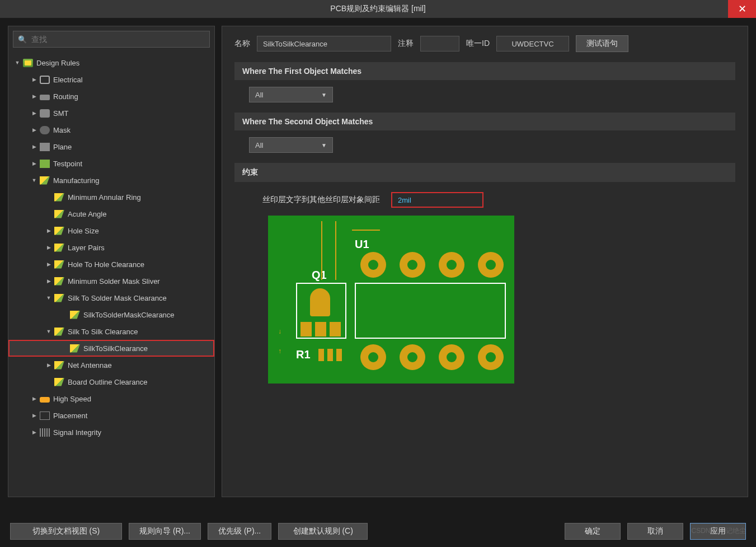 This screenshot has height=547, width=756. Describe the element at coordinates (593, 531) in the screenshot. I see `ok-button: 确定` at that location.